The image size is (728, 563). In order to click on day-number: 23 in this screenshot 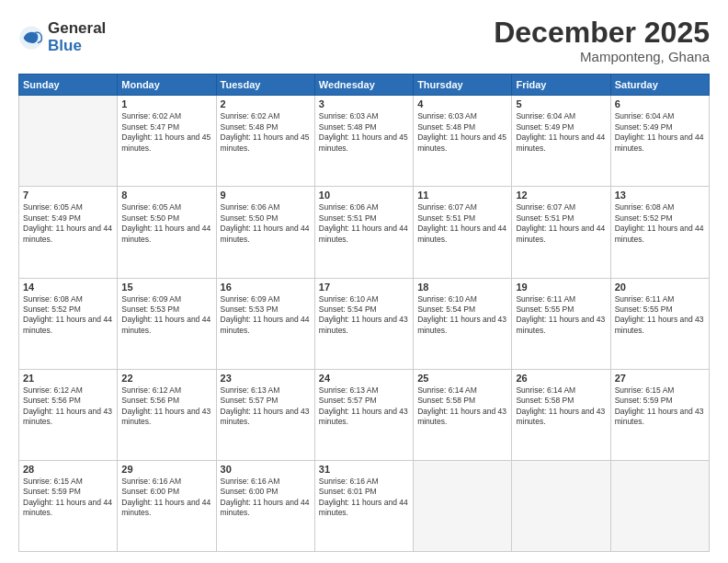, I will do `click(266, 378)`.